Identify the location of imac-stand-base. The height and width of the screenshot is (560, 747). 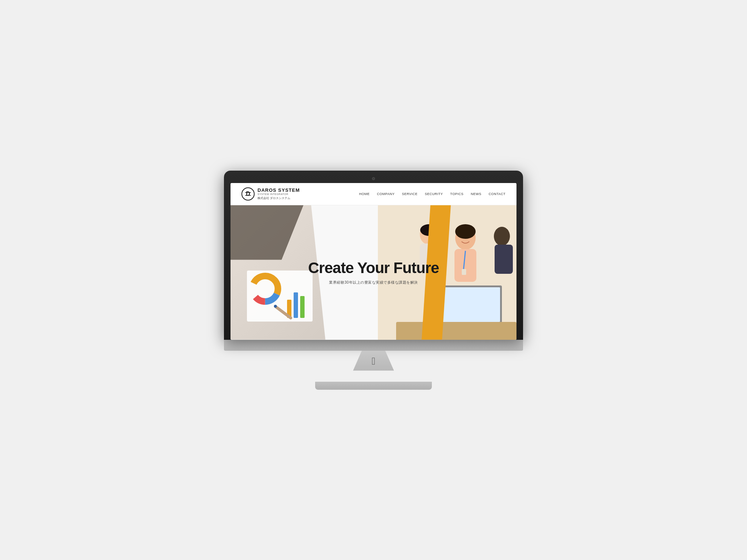
(374, 386).